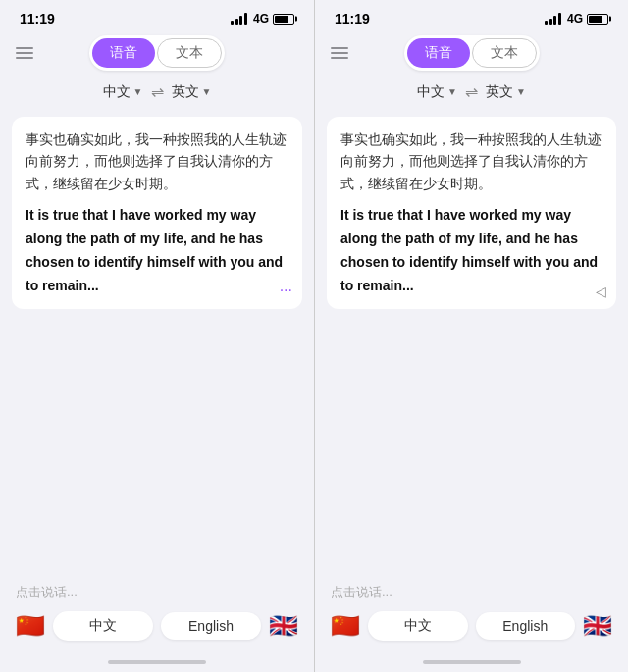 This screenshot has width=628, height=672. I want to click on battery-icon-right, so click(598, 20).